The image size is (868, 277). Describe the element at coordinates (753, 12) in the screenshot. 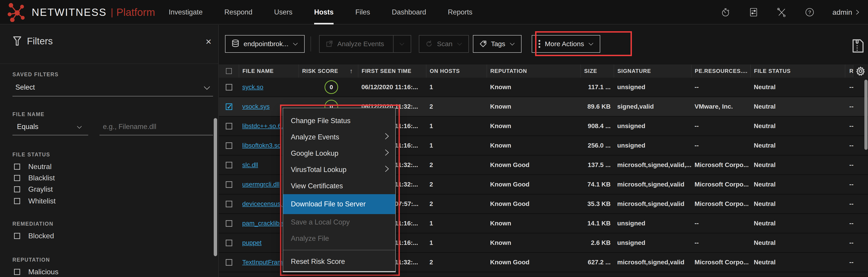

I see `jobs-icon` at that location.